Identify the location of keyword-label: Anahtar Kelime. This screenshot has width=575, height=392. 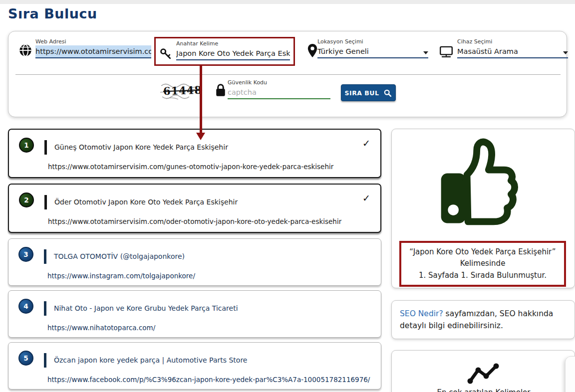
(197, 44).